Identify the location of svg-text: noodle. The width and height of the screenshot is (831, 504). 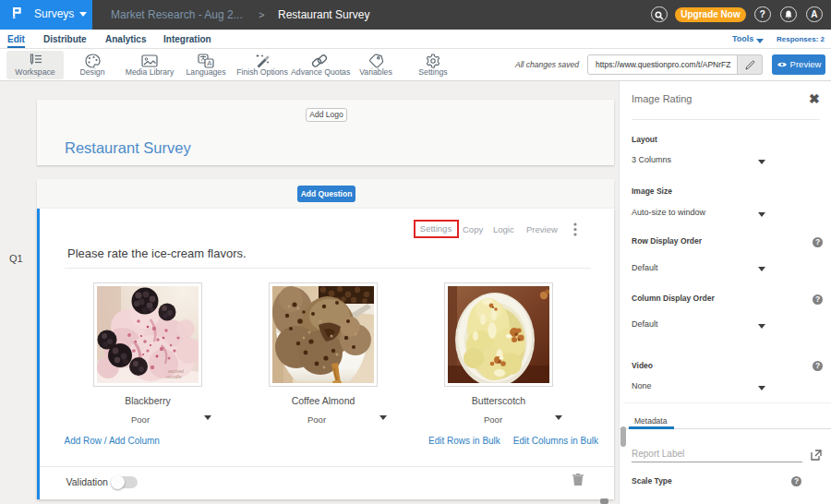
(174, 377).